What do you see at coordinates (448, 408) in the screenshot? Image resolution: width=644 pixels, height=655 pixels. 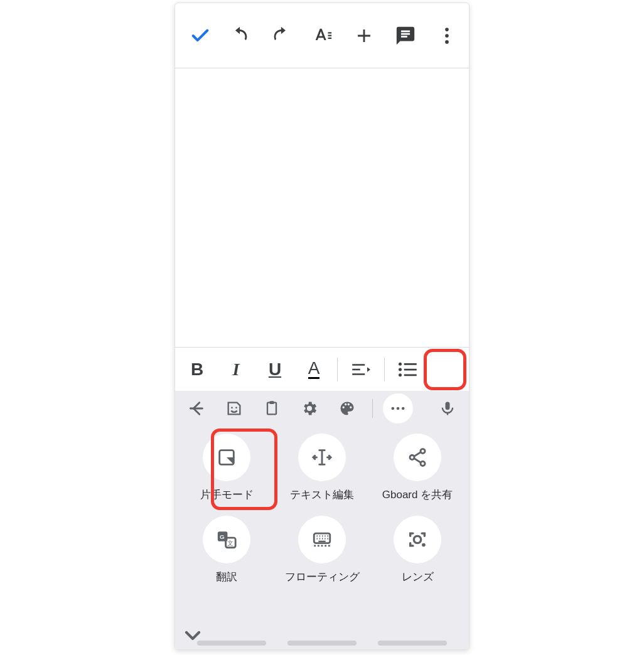 I see `voice-input-button` at bounding box center [448, 408].